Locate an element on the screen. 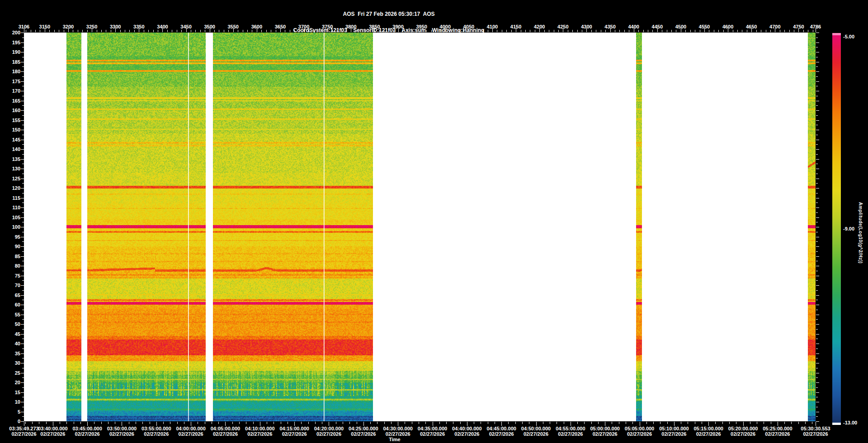  left-axis-tick-label: 30 is located at coordinates (10, 363).